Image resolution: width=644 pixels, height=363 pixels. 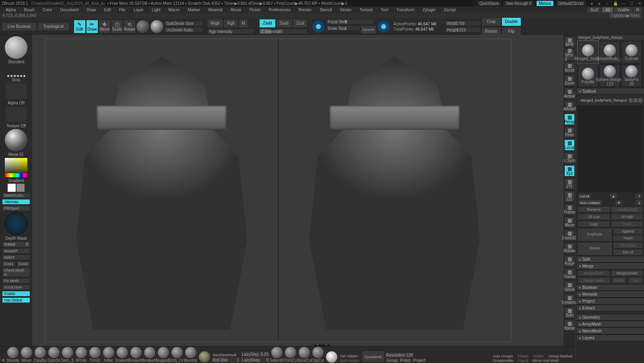 I want to click on delhidden-button: Del Hidden, so click(x=350, y=356).